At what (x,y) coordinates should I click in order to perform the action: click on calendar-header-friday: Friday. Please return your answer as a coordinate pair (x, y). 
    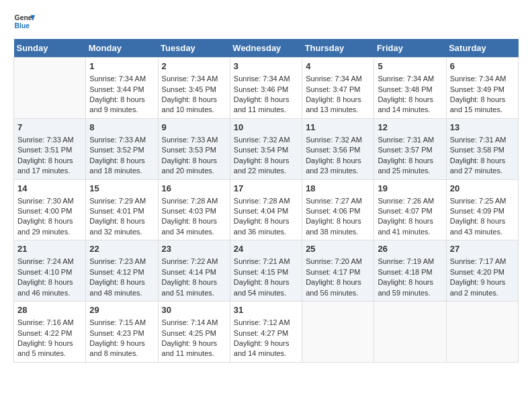
    Looking at the image, I should click on (410, 48).